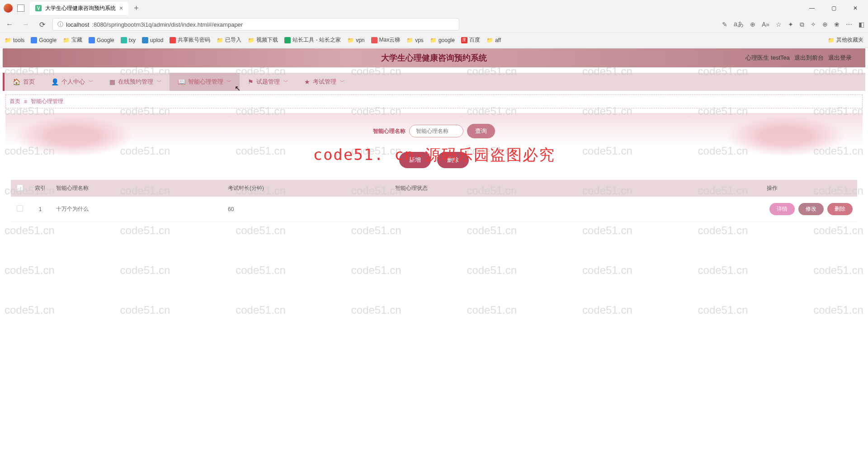 The width and height of the screenshot is (868, 471). I want to click on info-icon: ⓘ, so click(61, 24).